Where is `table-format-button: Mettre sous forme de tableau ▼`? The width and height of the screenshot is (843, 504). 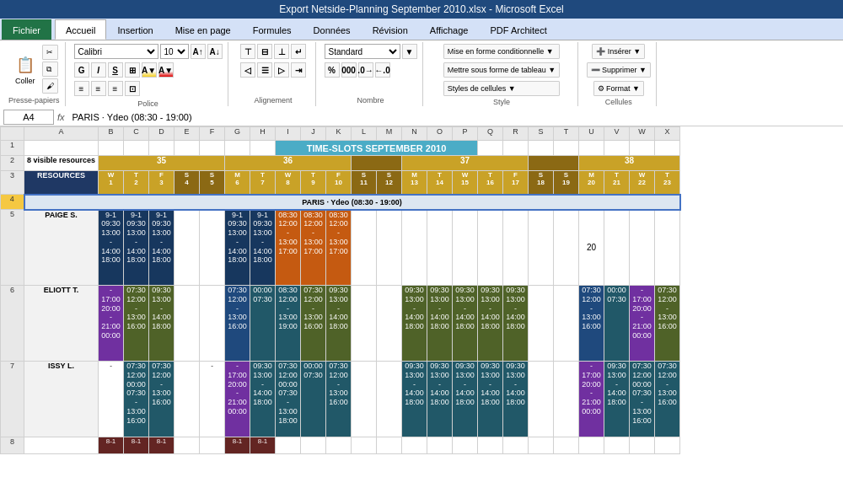 table-format-button: Mettre sous forme de tableau ▼ is located at coordinates (502, 70).